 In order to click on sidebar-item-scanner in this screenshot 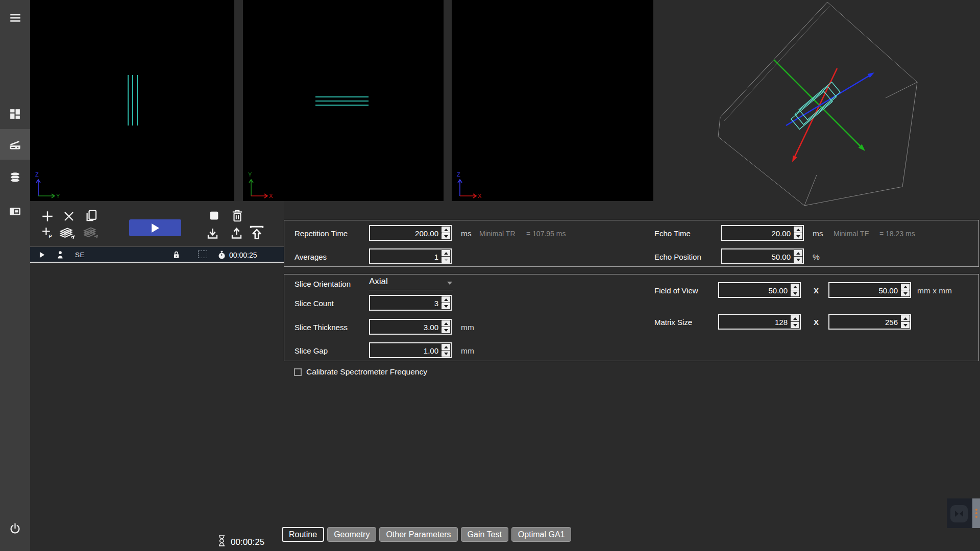, I will do `click(15, 144)`.